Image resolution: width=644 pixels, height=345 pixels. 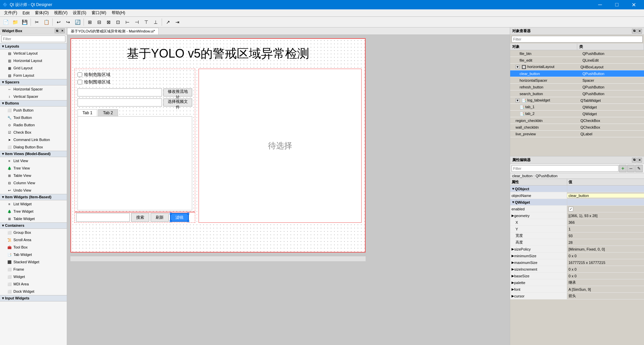 What do you see at coordinates (577, 236) in the screenshot?
I see `prop-width: 宽度 93` at bounding box center [577, 236].